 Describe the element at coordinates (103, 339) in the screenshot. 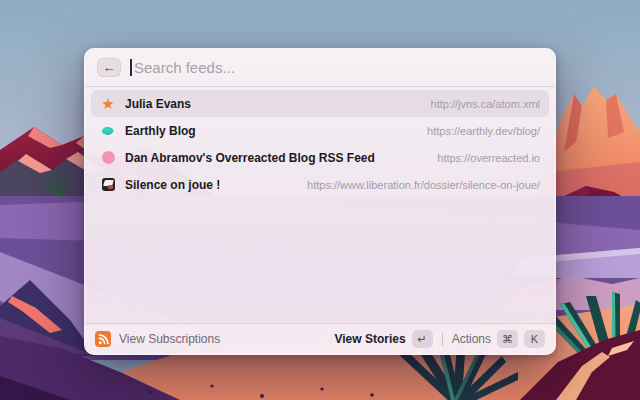

I see `rss-icon` at that location.